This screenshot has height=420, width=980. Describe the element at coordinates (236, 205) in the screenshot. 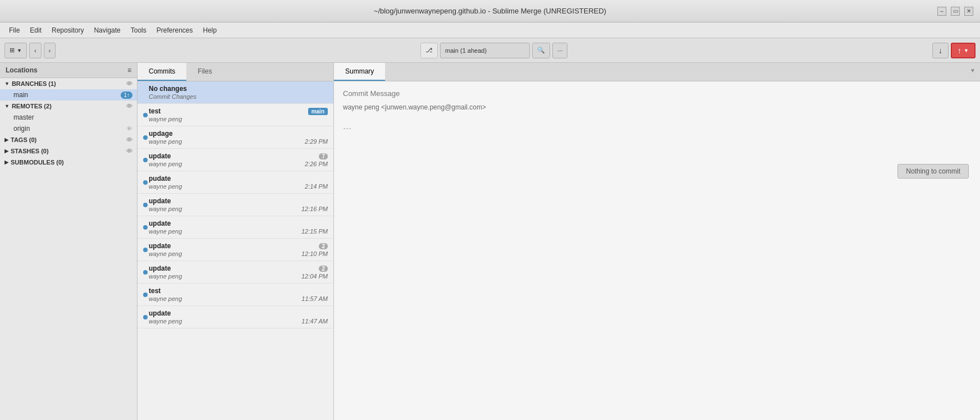

I see `commit-item: update wayne peng 12:16 PM` at that location.